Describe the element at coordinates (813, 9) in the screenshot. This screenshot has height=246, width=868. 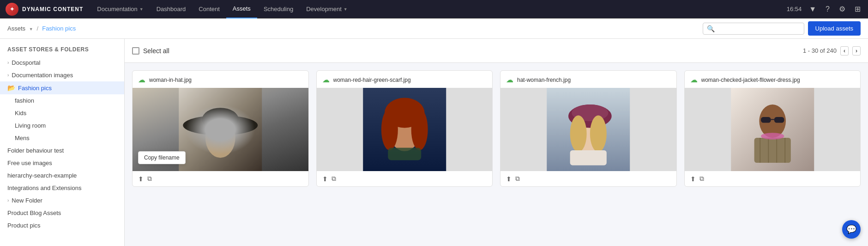
I see `time-dropdown-icon: ▼` at that location.